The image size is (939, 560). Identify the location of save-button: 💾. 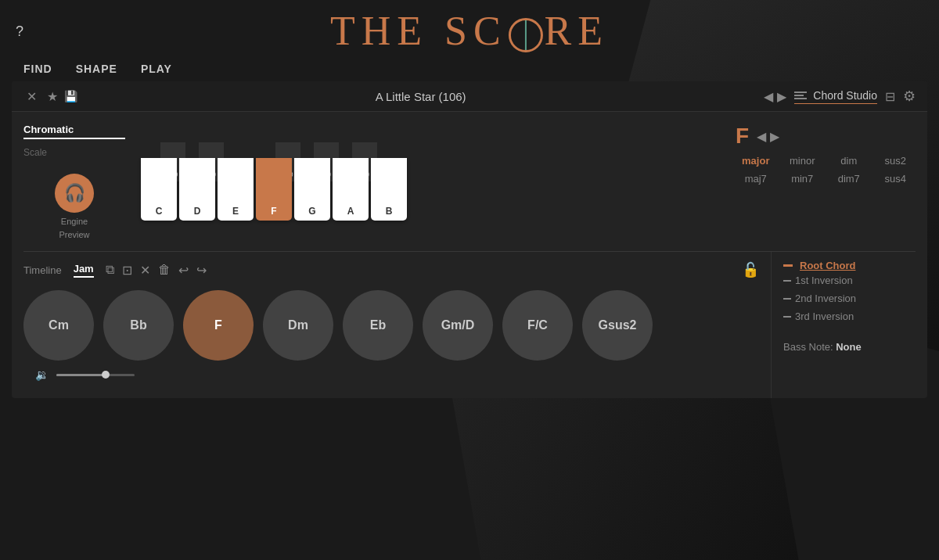
(70, 96).